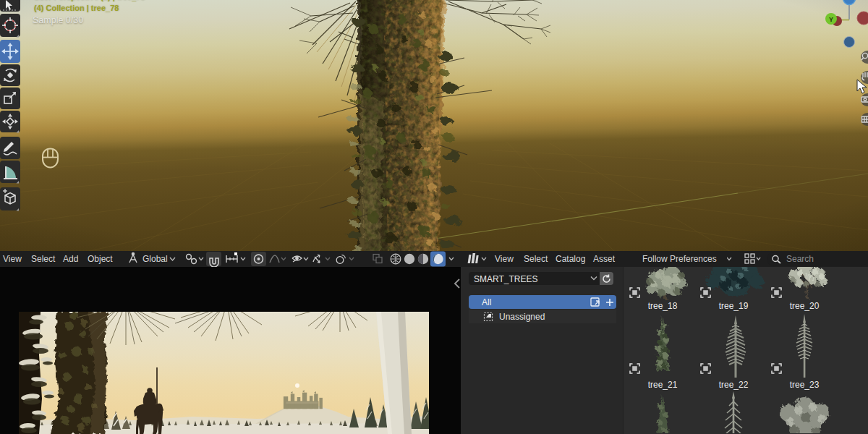  I want to click on svg-text: tree_20, so click(804, 306).